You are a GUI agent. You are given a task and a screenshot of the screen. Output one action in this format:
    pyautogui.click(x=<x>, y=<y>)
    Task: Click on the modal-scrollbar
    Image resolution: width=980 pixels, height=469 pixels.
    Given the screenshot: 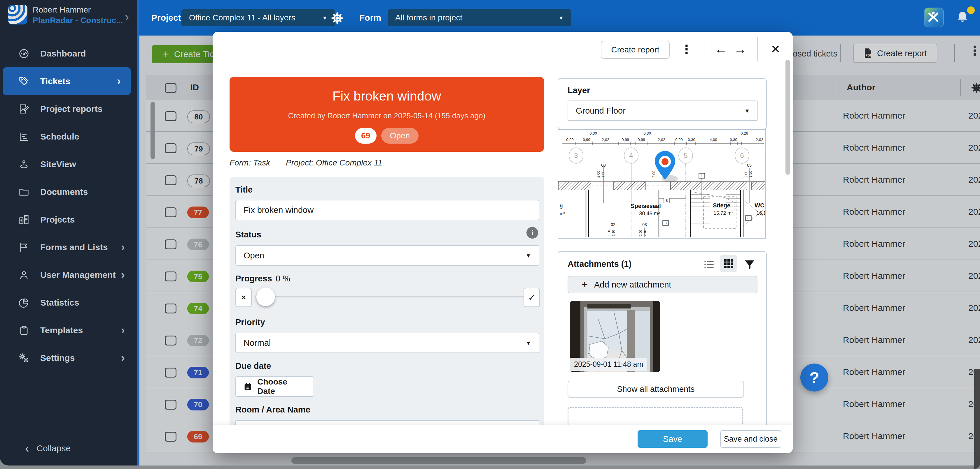 What is the action you would take?
    pyautogui.click(x=788, y=117)
    